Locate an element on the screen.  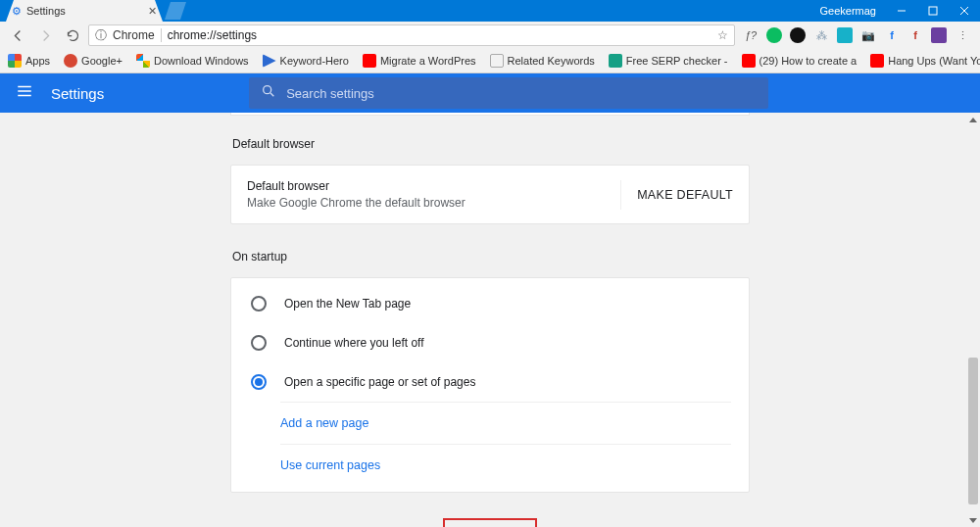
bookmark-item: Download Windows is located at coordinates (192, 61).